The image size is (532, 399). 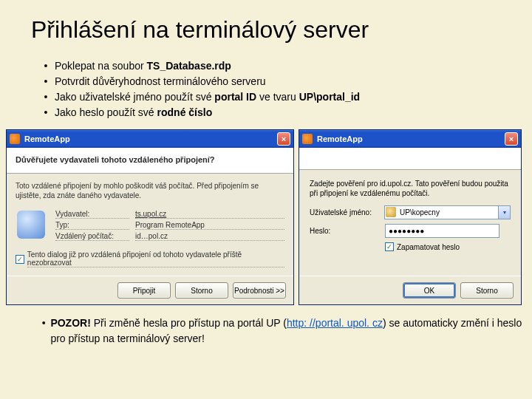 What do you see at coordinates (391, 212) in the screenshot?
I see `user-icon` at bounding box center [391, 212].